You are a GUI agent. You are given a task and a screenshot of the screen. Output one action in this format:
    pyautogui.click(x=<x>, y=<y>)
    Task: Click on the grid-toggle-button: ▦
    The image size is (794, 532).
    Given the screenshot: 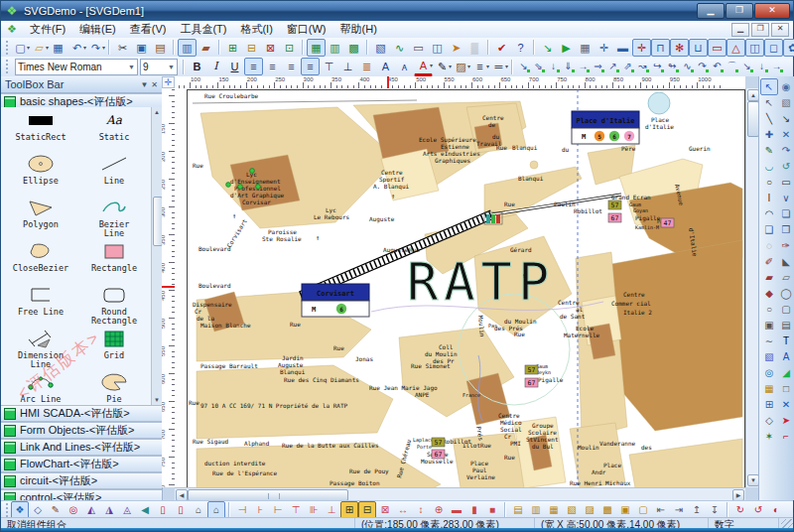 What is the action you would take?
    pyautogui.click(x=586, y=48)
    